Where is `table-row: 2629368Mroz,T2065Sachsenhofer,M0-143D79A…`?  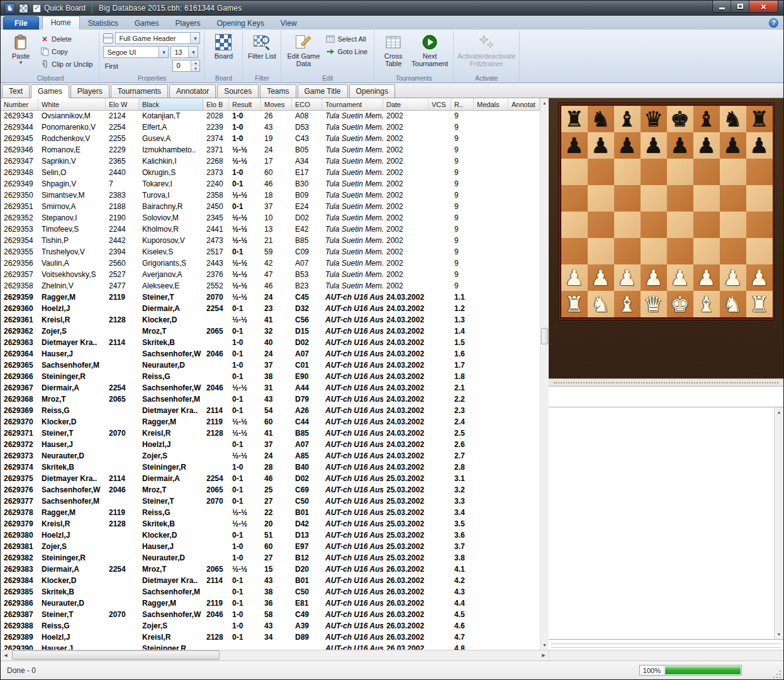
table-row: 2629368Mroz,T2065Sachsenhofer,M0-143D79A… is located at coordinates (271, 400).